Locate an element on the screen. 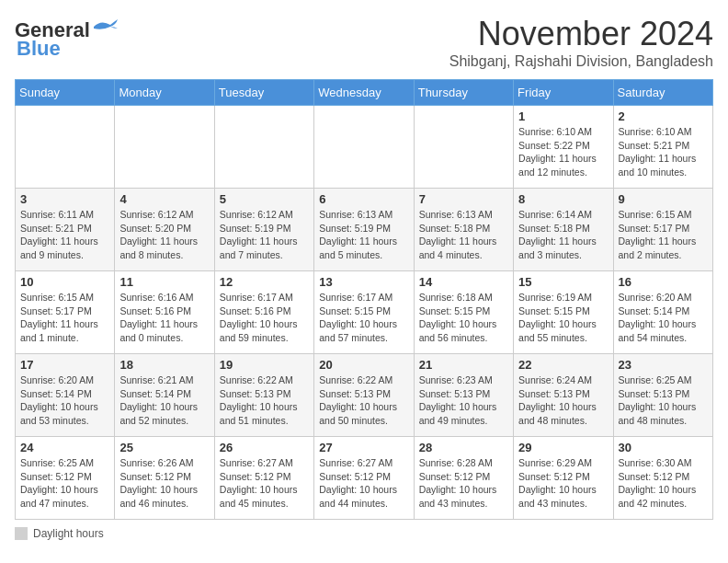  logo: General Blue is located at coordinates (67, 40).